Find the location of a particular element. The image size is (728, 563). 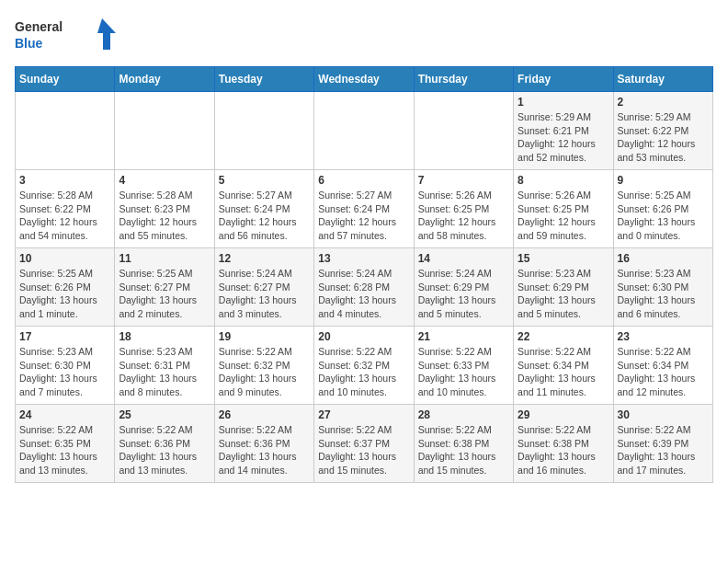

calendar-cell: 14Sunrise: 5:24 AM Sunset: 6:29 PM Dayli… is located at coordinates (463, 287).